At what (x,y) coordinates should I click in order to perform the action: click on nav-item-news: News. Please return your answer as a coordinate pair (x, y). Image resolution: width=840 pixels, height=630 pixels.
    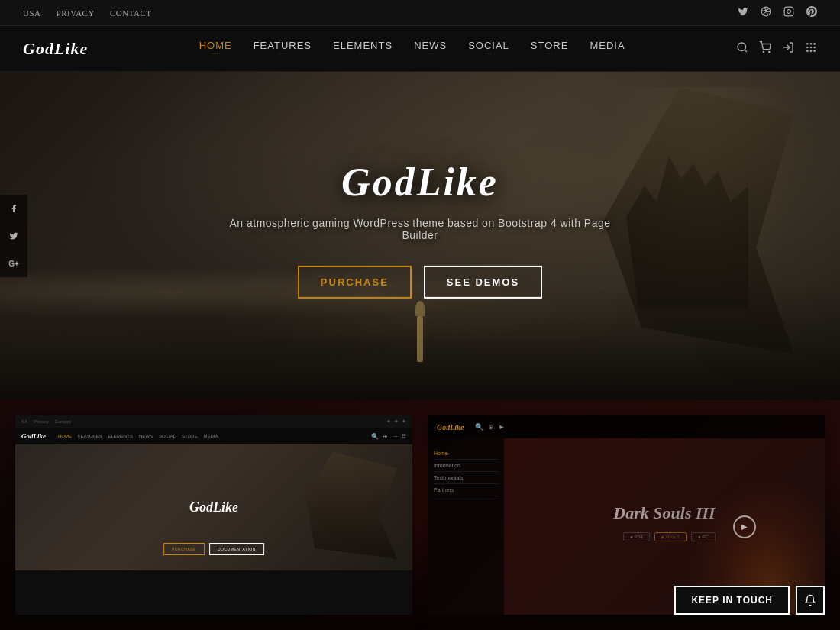
    Looking at the image, I should click on (431, 49).